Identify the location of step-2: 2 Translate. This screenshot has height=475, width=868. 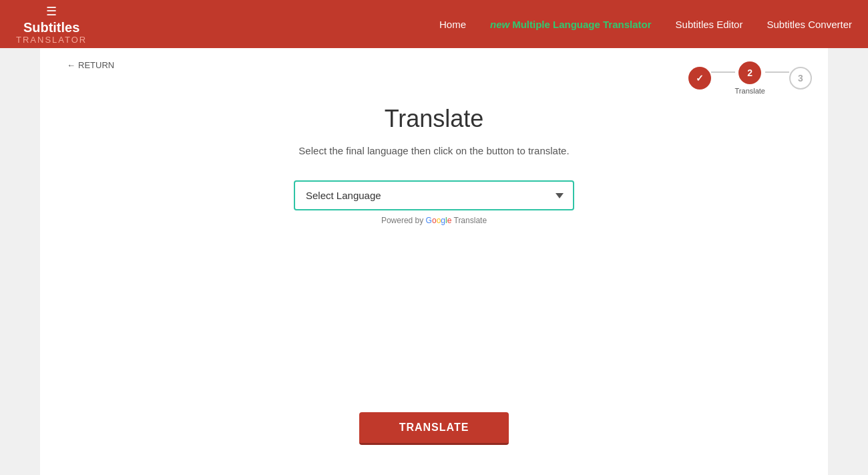
(750, 78).